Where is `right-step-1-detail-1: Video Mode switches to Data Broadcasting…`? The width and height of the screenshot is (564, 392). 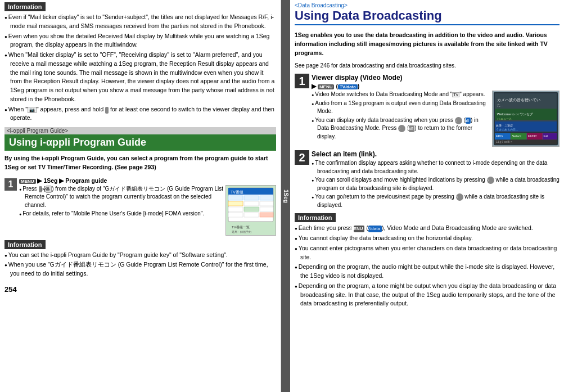 right-step-1-detail-1: Video Mode switches to Data Broadcasting… is located at coordinates (400, 94).